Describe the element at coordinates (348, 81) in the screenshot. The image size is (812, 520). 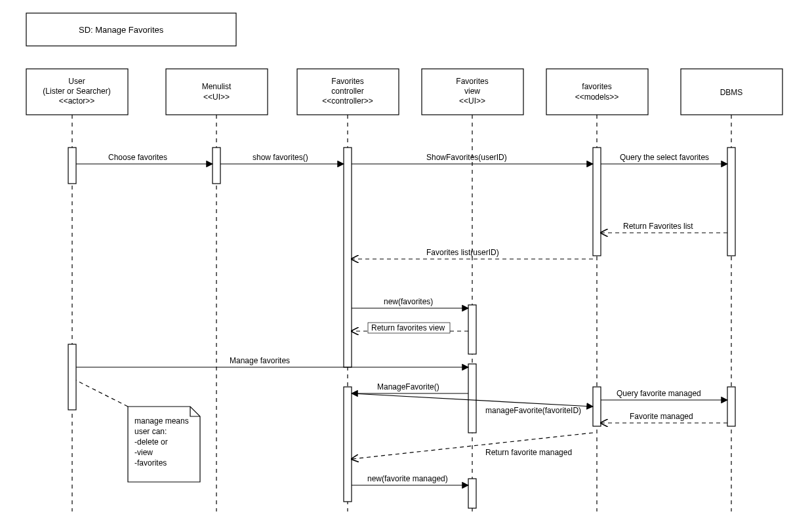
I see `lane-ctrl-l1: Favorites` at that location.